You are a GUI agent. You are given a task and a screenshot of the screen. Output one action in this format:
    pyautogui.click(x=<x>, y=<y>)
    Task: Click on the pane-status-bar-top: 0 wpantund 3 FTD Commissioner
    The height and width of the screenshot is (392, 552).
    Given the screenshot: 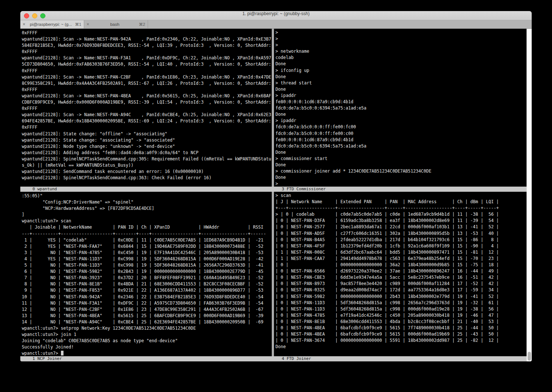 What is the action you would take?
    pyautogui.click(x=273, y=189)
    